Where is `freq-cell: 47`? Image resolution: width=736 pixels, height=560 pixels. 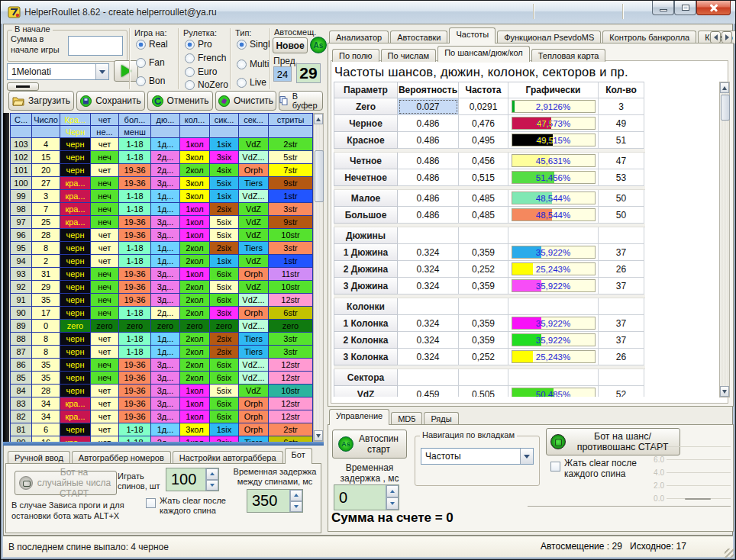
freq-cell: 47 is located at coordinates (621, 161).